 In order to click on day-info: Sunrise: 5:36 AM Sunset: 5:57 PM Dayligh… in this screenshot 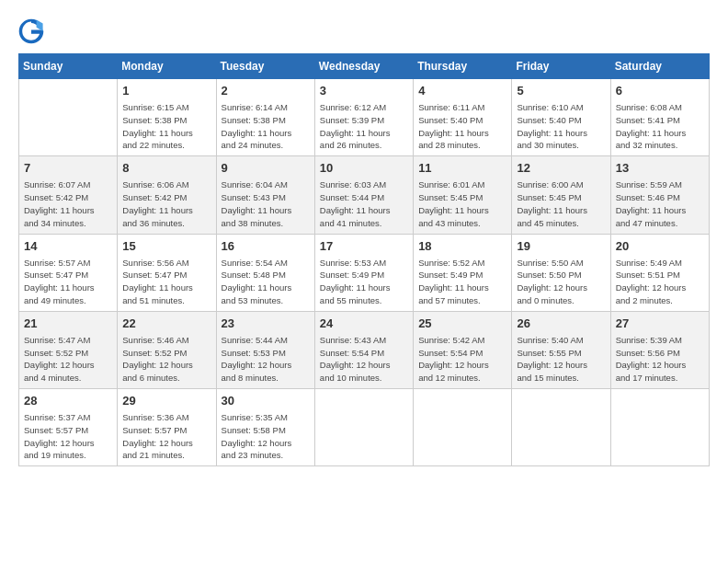, I will do `click(166, 436)`.